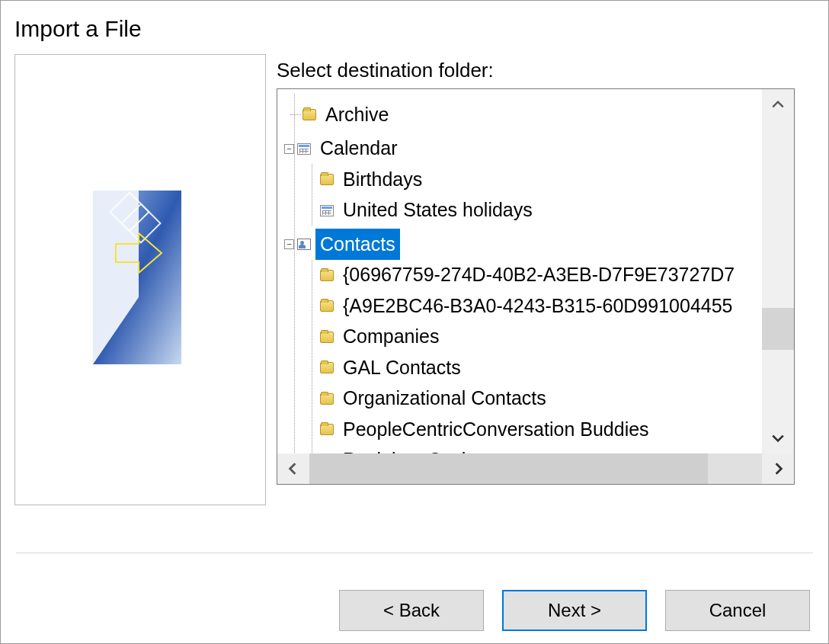 The image size is (829, 644). Describe the element at coordinates (445, 399) in the screenshot. I see `tree-item-label: Organizational Contacts` at that location.